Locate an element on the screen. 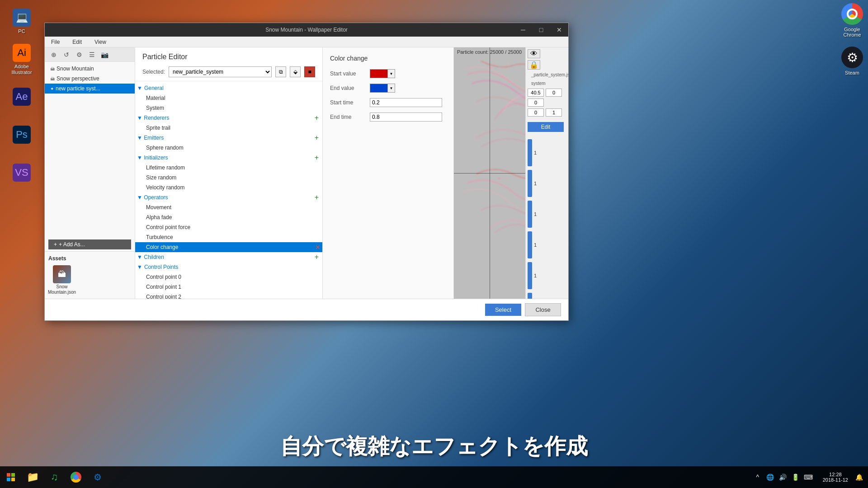 The image size is (868, 488). tree-general: ▼ General is located at coordinates (229, 88).